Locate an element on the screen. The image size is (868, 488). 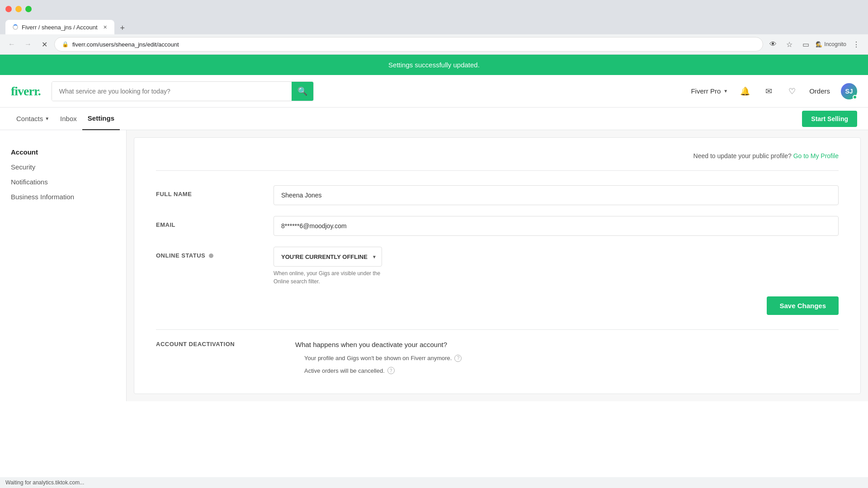
search-input is located at coordinates (172, 91).